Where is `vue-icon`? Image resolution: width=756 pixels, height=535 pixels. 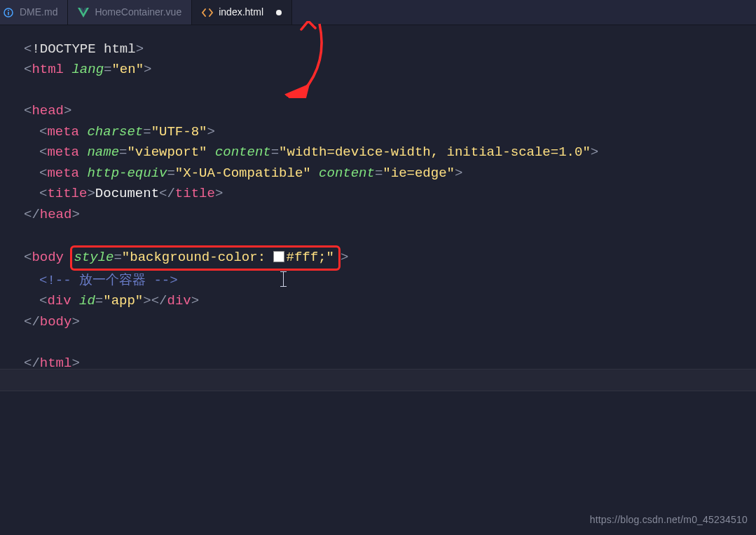 vue-icon is located at coordinates (83, 13).